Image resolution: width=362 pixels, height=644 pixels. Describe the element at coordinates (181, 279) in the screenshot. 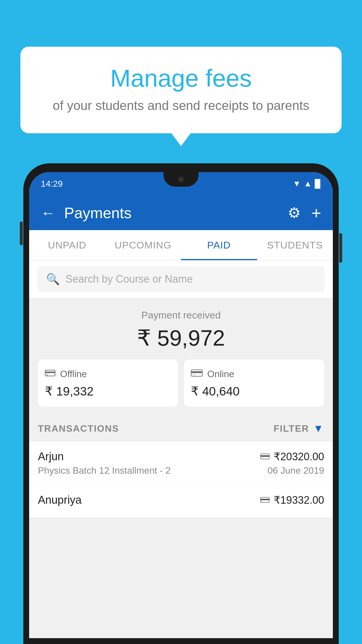

I see `search-box: 🔍 Search by Course or Name` at that location.